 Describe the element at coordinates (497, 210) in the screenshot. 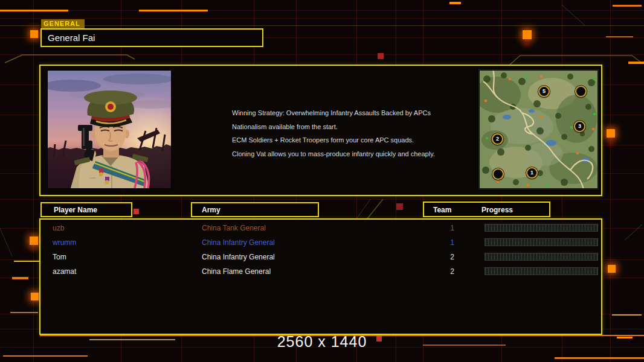

I see `progress-header-label: Progress` at that location.